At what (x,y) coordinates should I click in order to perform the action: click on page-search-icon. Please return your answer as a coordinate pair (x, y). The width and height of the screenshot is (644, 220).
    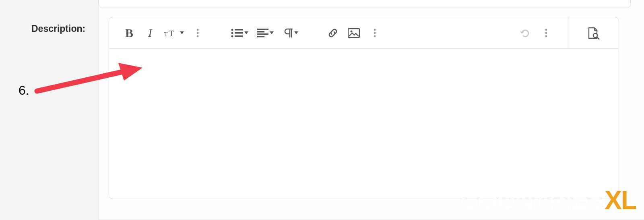
    Looking at the image, I should click on (594, 33).